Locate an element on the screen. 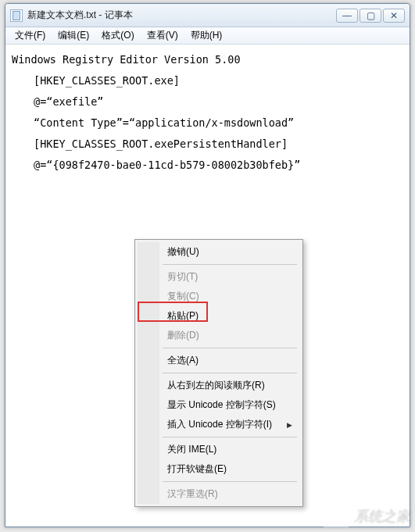 This screenshot has height=532, width=415. ctx-select-all: 全选(A) is located at coordinates (230, 361).